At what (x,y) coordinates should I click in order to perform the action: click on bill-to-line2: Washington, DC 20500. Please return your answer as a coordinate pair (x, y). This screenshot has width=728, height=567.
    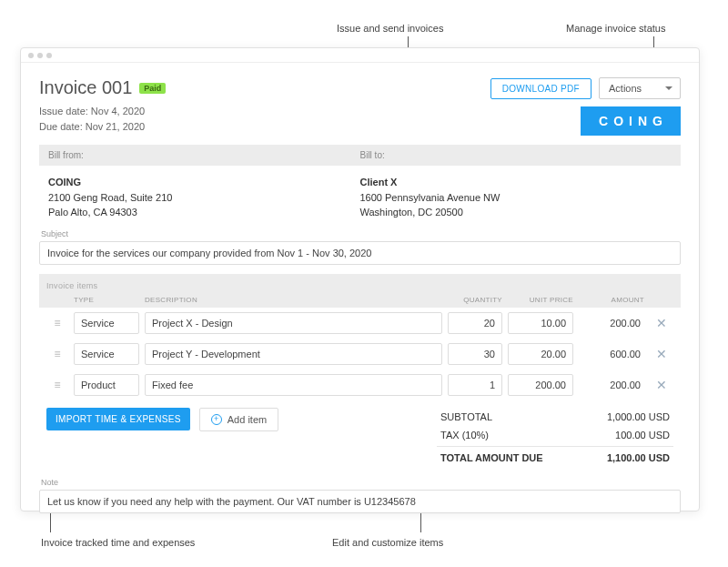
    Looking at the image, I should click on (411, 212).